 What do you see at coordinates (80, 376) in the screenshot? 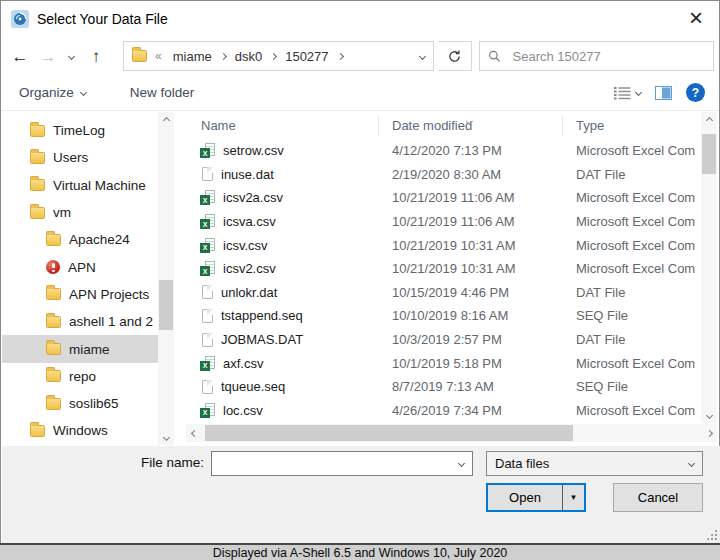
I see `tree-item: repo` at bounding box center [80, 376].